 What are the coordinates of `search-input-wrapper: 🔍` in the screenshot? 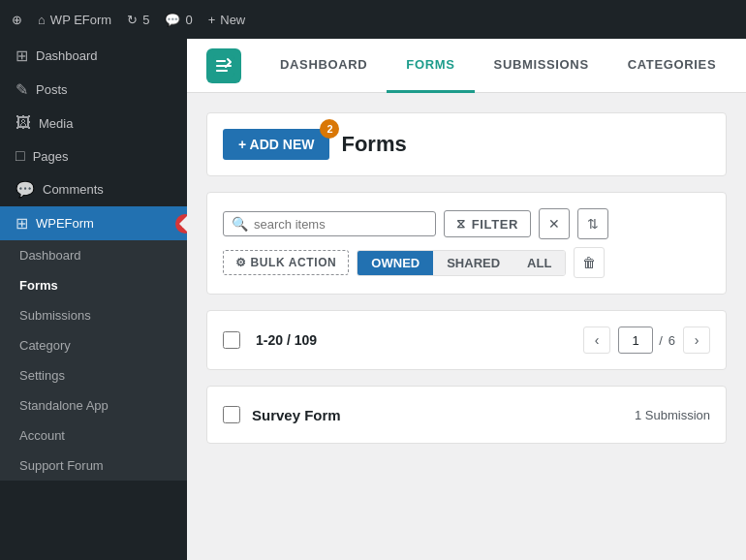 It's located at (329, 224).